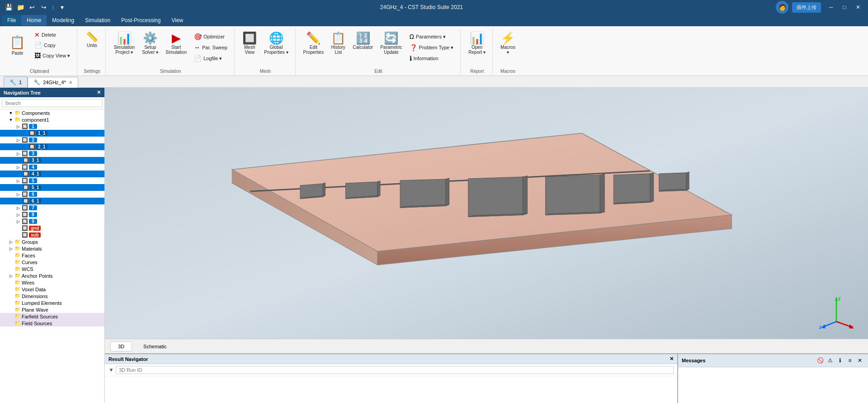 This screenshot has height=403, width=868. I want to click on menu-post-processing: Post-Processing, so click(141, 20).